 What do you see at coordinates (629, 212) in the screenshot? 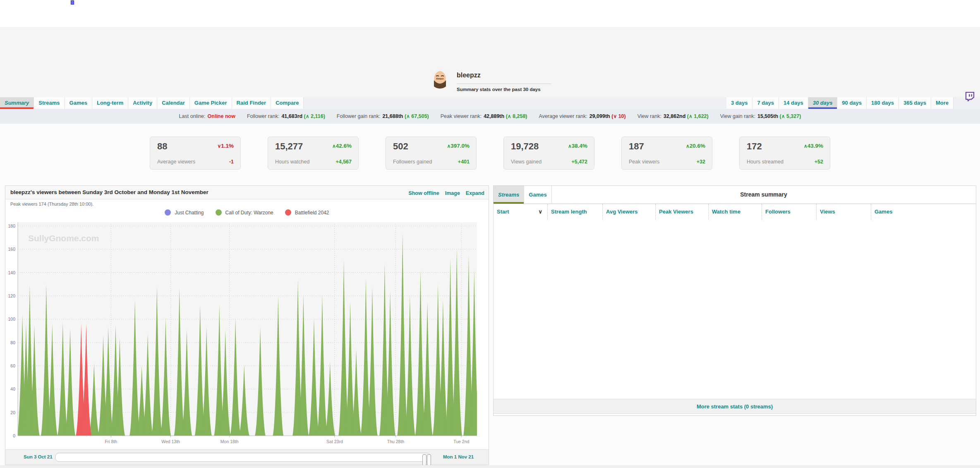
I see `column-header-avg-viewers: Avg Viewers` at bounding box center [629, 212].